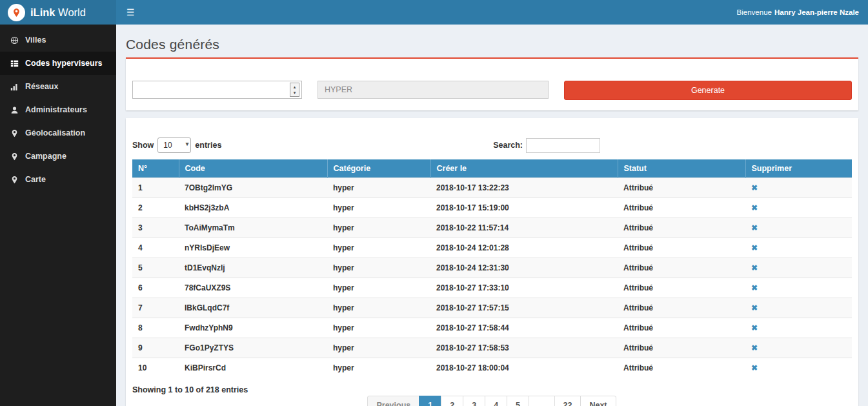 The image size is (868, 406). Describe the element at coordinates (492, 188) in the screenshot. I see `table-row: 17OBtg2lmYGhyper2018-10-17 13:22:23Attri…` at that location.